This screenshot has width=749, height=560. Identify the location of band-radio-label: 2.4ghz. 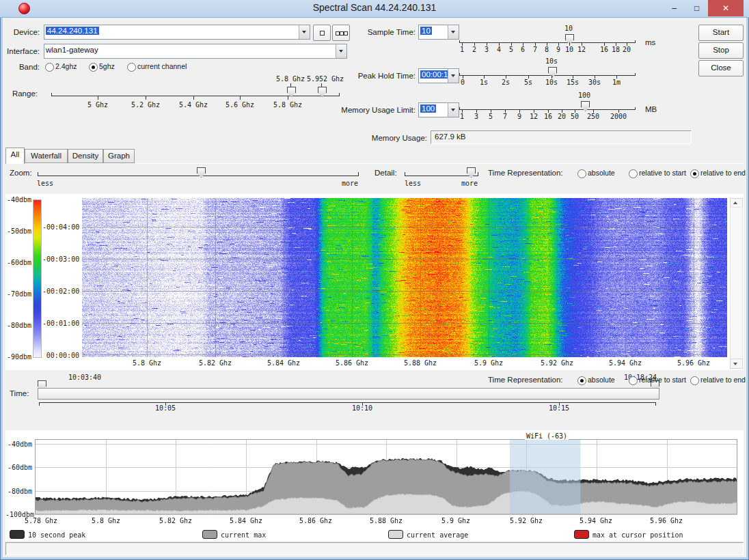
(66, 66).